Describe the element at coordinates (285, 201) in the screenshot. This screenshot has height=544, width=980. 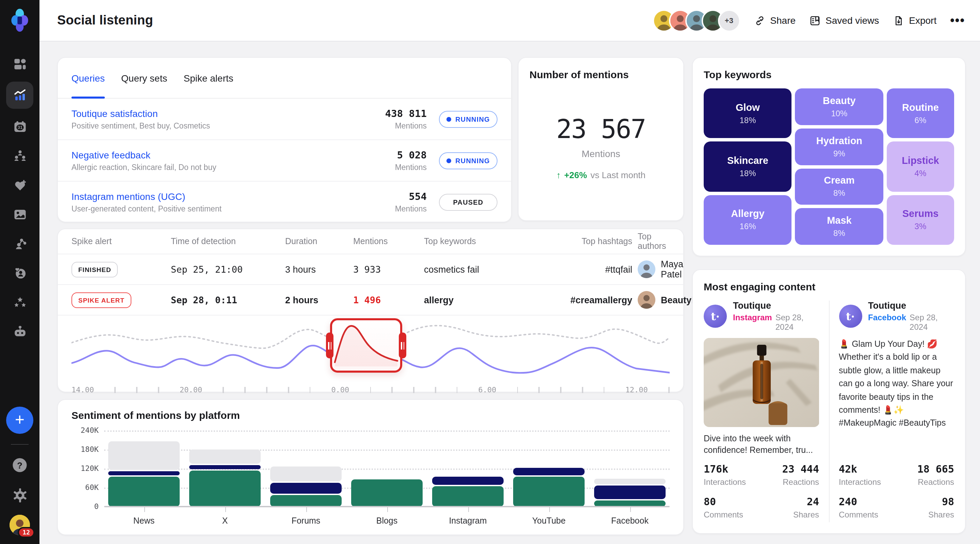
I see `query-row: Instagram mentions (UGC)User-generated c…` at that location.